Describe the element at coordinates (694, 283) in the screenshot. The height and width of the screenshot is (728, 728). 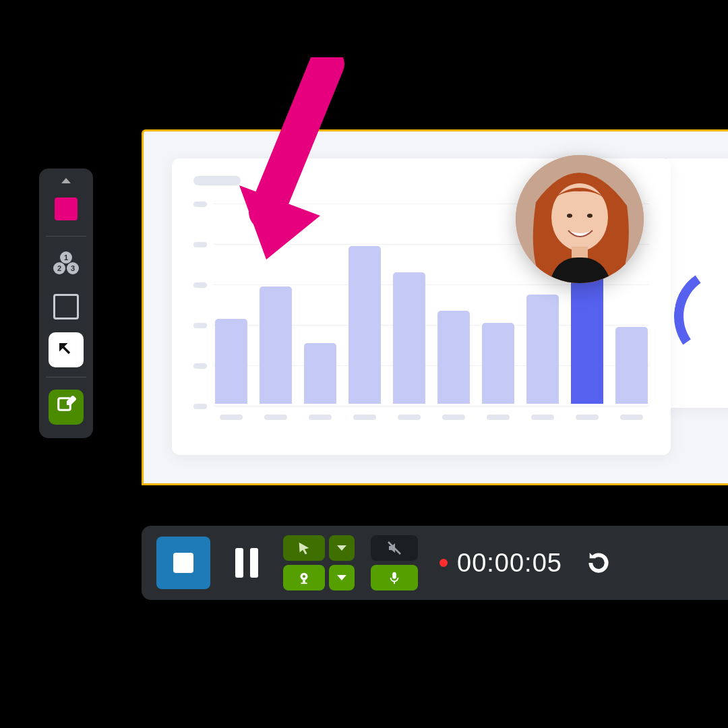
I see `side-widget-card` at that location.